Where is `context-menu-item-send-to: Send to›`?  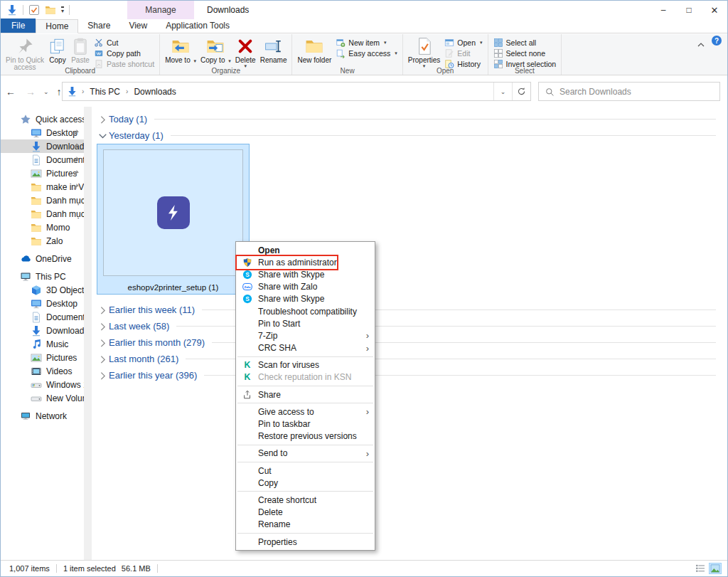
context-menu-item-send-to: Send to› is located at coordinates (306, 454).